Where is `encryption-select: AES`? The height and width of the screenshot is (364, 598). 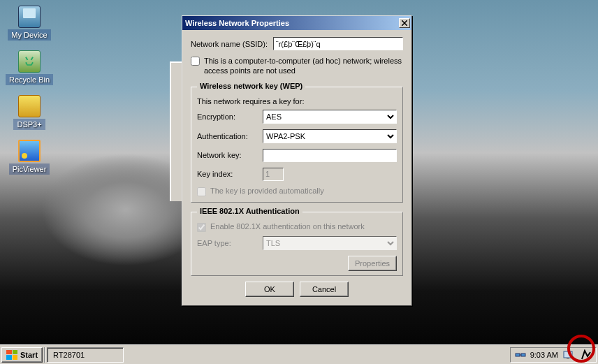 encryption-select: AES is located at coordinates (330, 117).